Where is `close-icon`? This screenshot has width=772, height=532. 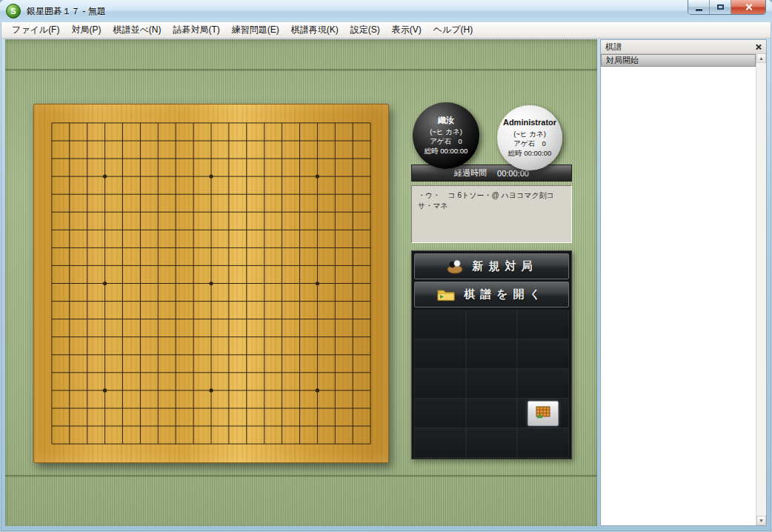
close-icon is located at coordinates (748, 7).